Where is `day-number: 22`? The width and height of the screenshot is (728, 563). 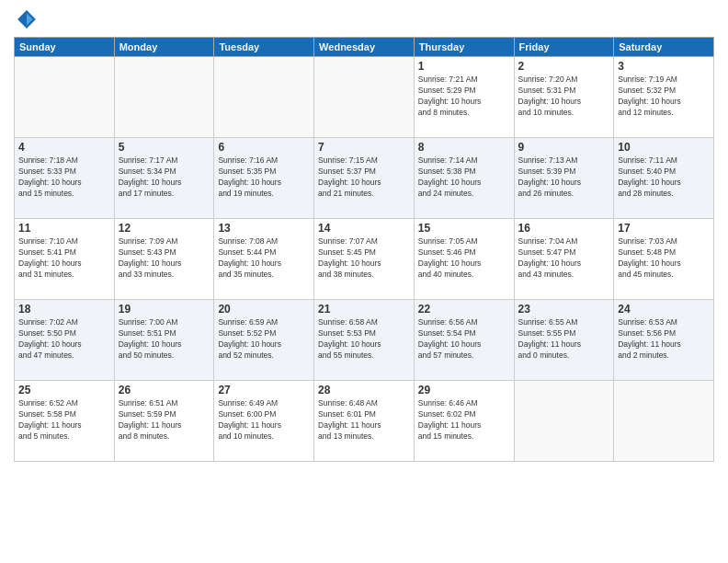
day-number: 22 is located at coordinates (464, 309).